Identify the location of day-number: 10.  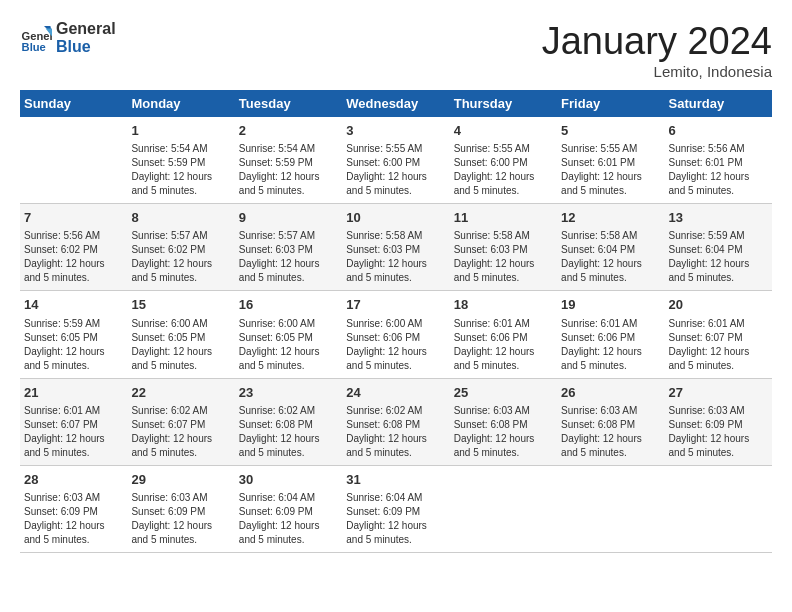
(396, 218).